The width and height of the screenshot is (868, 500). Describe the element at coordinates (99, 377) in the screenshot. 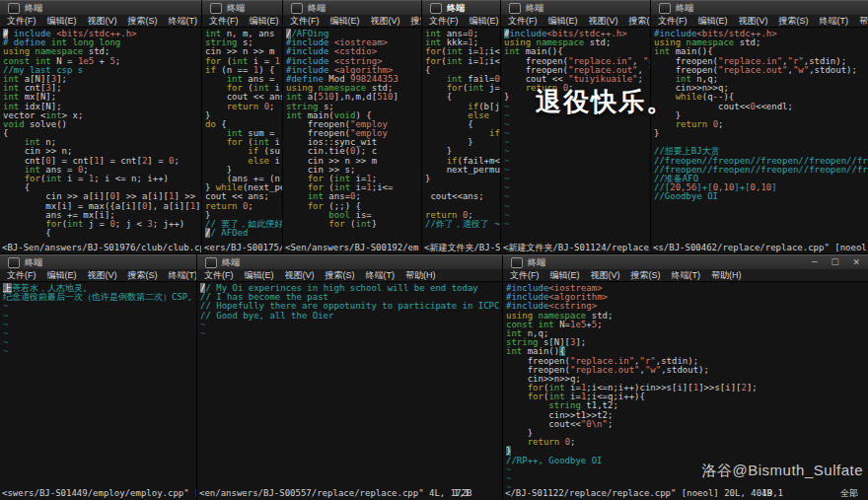

I see `terminal-window-bottom-1: 终端 文件(F)编辑(E)视图(V)搜索(S)终端(T)帮助(H) 上善若水，人…` at that location.